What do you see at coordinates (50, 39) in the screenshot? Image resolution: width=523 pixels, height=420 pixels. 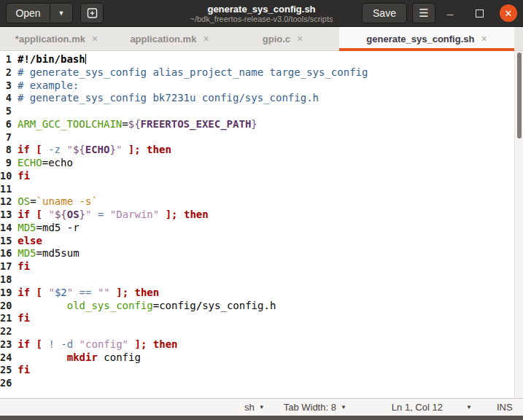 I see `tab-label: *application.mk` at bounding box center [50, 39].